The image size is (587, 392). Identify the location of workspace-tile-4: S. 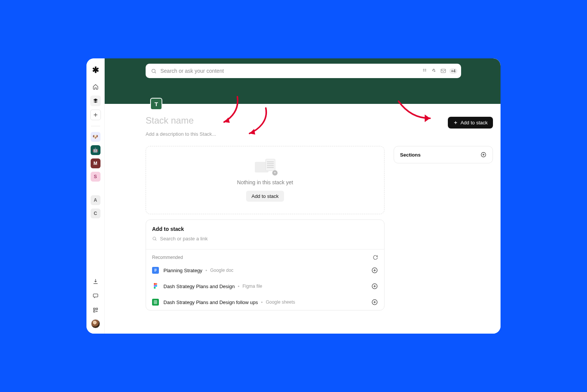
(96, 177).